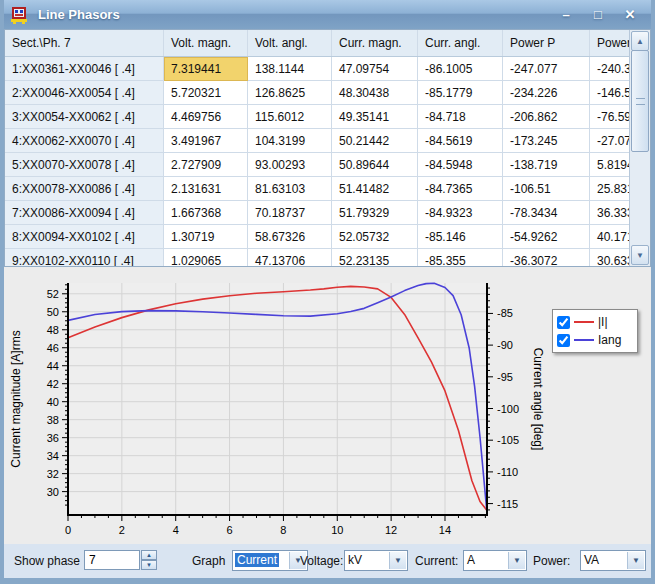 This screenshot has width=655, height=584. I want to click on power-combo: VA ▼, so click(613, 560).